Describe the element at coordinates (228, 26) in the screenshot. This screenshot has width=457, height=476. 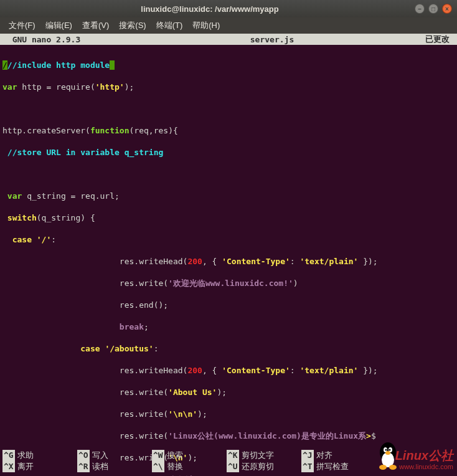
I see `menu-bar: 文件(F) 编辑(E) 查看(V) 搜索(S) 终端(T) 帮助(H)` at that location.